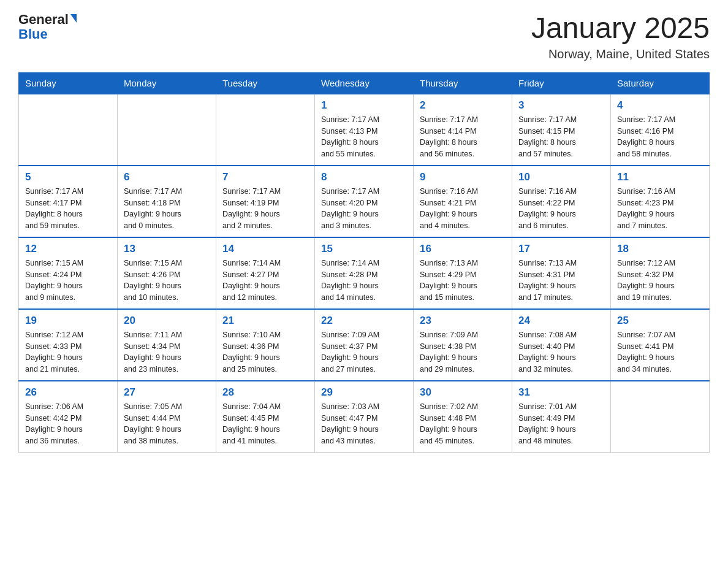 This screenshot has width=728, height=563. Describe the element at coordinates (463, 177) in the screenshot. I see `day-number: 9` at that location.